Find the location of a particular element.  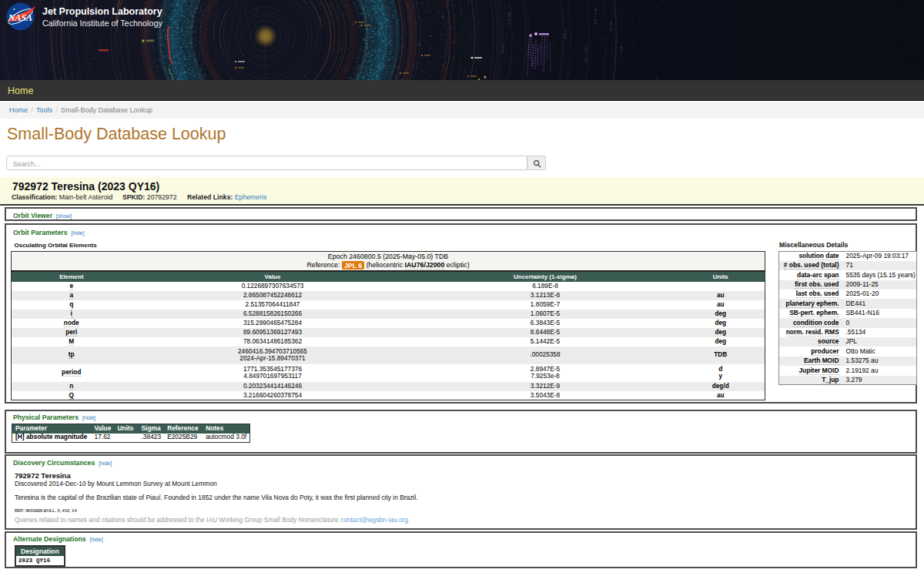

svg-text: dE/dt is located at coordinates (504, 49).